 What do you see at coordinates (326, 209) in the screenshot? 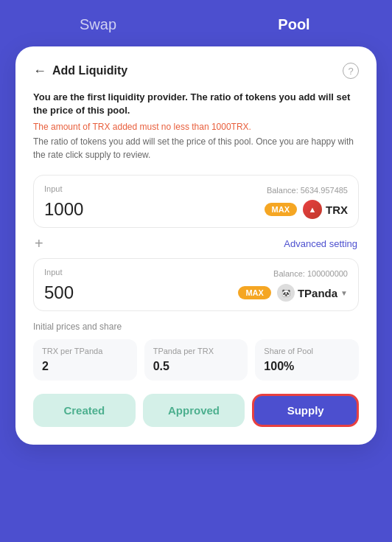
I see `trx-token-badge: ▲ TRX` at bounding box center [326, 209].